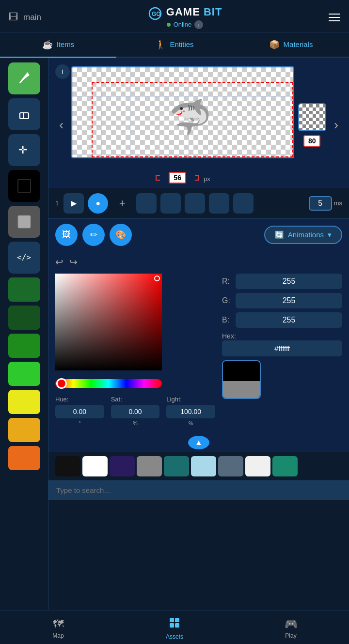 The width and height of the screenshot is (349, 644). I want to click on sprite-canvas-wrapper: 🦈 56 px, so click(182, 125).